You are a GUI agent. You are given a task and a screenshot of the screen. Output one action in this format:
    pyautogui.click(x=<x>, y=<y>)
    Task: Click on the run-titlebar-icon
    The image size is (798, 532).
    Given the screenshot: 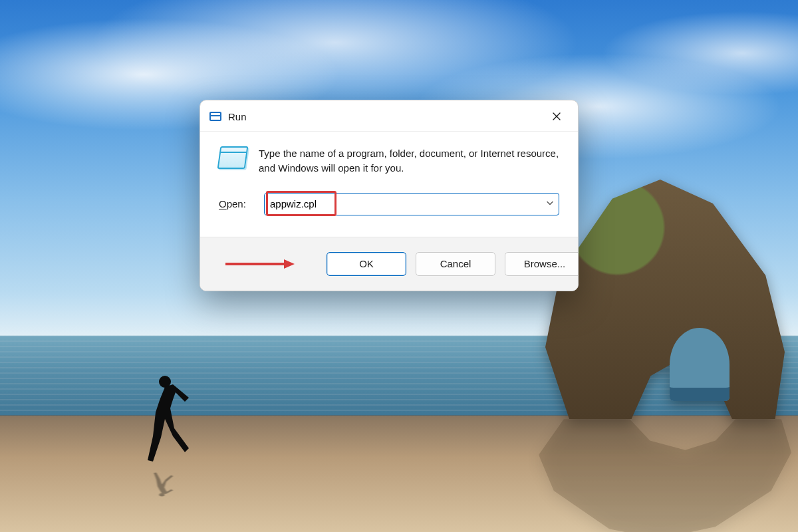 What is the action you would take?
    pyautogui.click(x=215, y=116)
    